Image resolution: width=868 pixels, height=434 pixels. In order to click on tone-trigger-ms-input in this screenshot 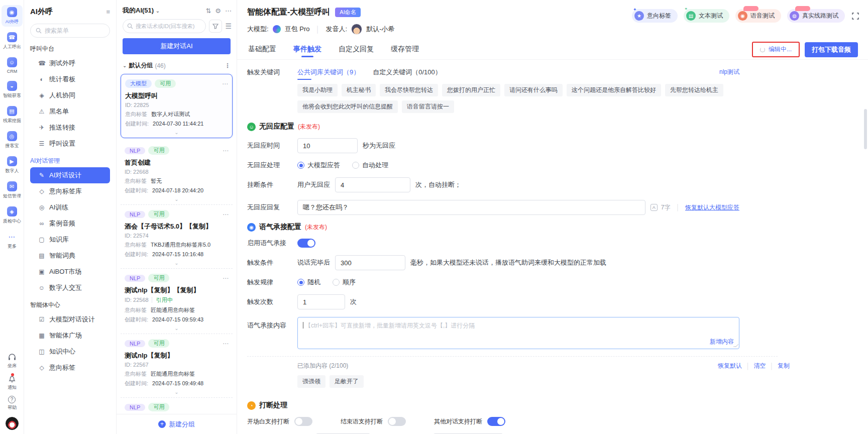, I will do `click(370, 263)`.